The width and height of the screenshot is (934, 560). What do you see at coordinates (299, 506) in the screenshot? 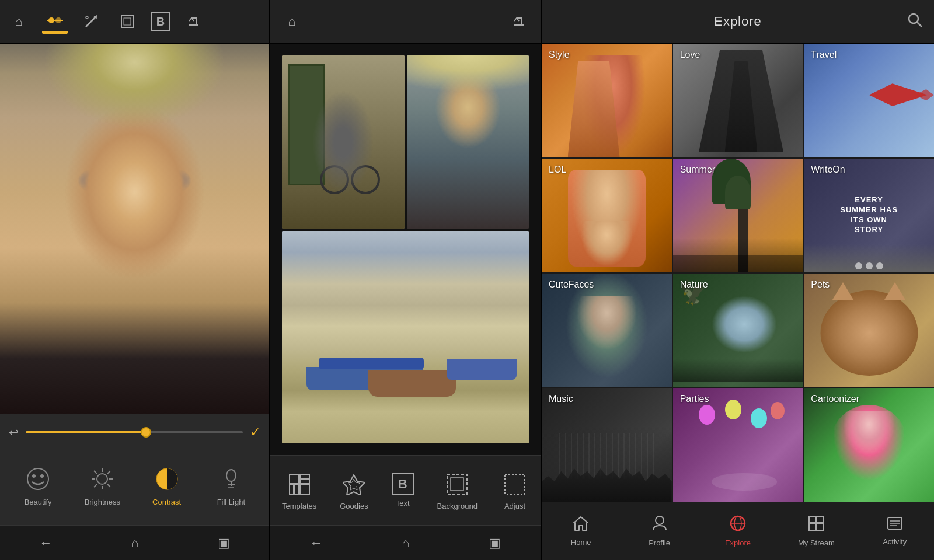
I see `templates-label: Templates` at bounding box center [299, 506].